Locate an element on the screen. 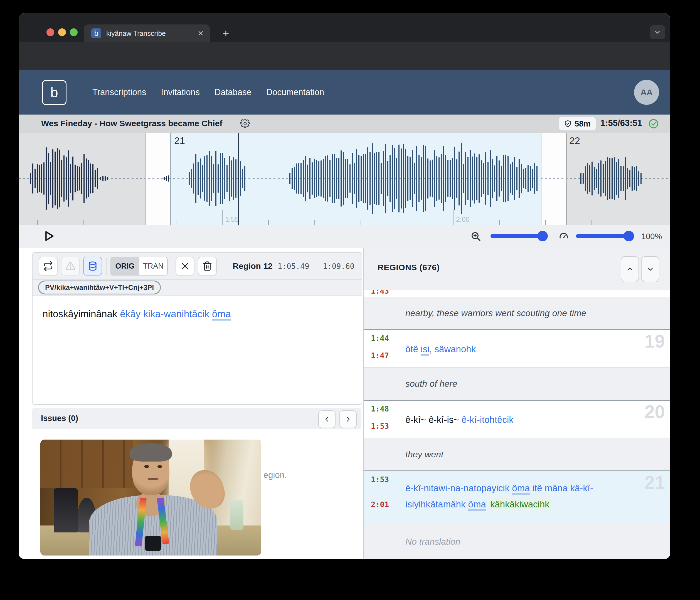 This screenshot has width=700, height=600. zoom-slider is located at coordinates (518, 236).